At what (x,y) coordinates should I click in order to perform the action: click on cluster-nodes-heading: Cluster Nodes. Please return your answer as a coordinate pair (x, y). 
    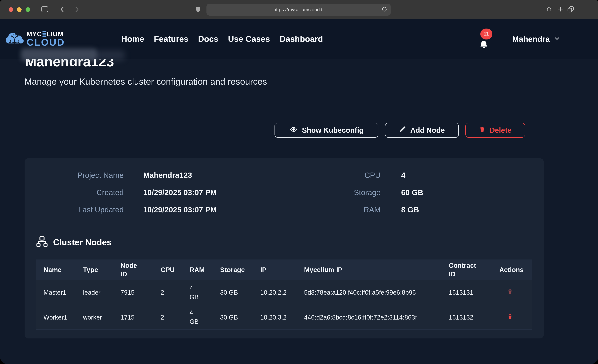
    Looking at the image, I should click on (74, 242).